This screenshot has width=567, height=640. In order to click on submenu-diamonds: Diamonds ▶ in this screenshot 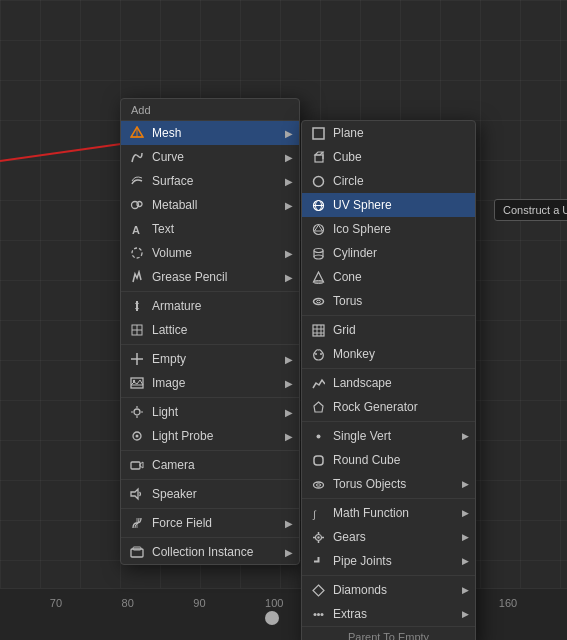, I will do `click(388, 590)`.